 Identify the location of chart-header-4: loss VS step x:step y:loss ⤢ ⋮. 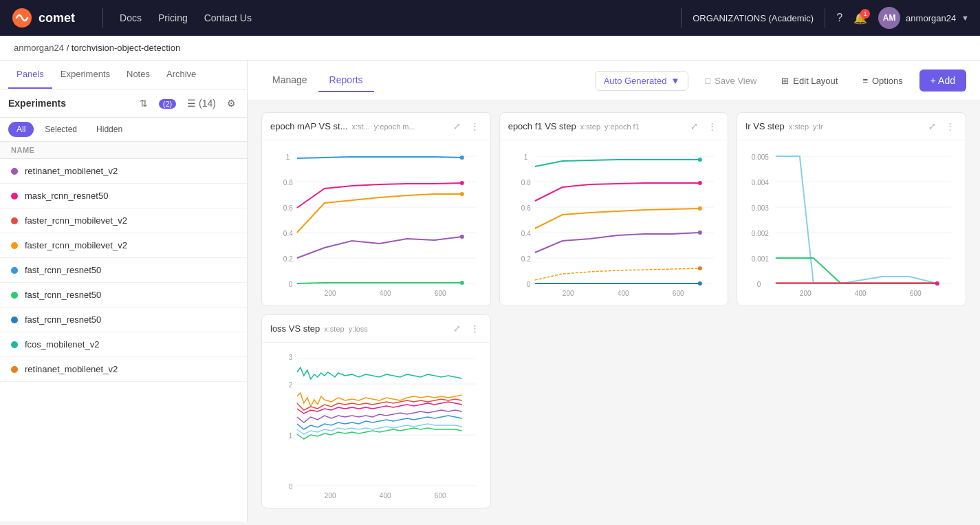
(376, 329).